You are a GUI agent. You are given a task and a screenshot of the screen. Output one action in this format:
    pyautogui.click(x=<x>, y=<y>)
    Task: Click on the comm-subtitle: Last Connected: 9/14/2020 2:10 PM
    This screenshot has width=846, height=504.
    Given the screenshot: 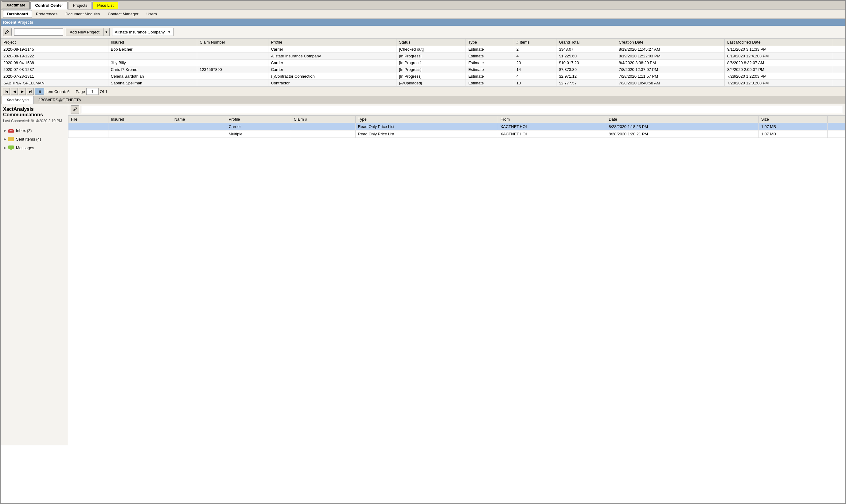 What is the action you would take?
    pyautogui.click(x=34, y=121)
    